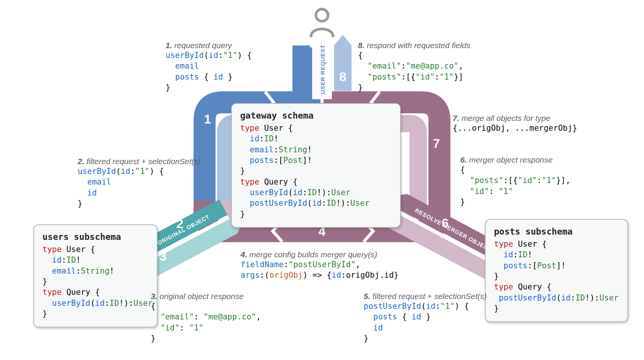 This screenshot has width=644, height=360. Describe the element at coordinates (515, 181) in the screenshot. I see `step-6: 6. merger object response { "posts":[{"i…` at that location.